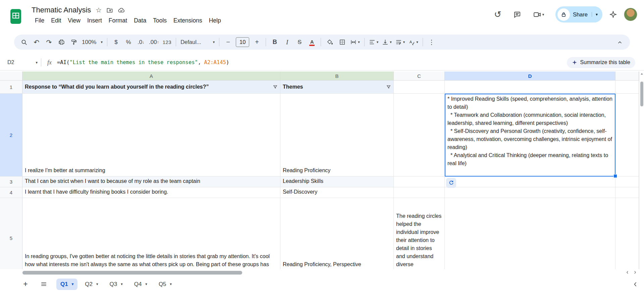 This screenshot has width=644, height=292. Describe the element at coordinates (530, 182) in the screenshot. I see `cell-D3` at that location.